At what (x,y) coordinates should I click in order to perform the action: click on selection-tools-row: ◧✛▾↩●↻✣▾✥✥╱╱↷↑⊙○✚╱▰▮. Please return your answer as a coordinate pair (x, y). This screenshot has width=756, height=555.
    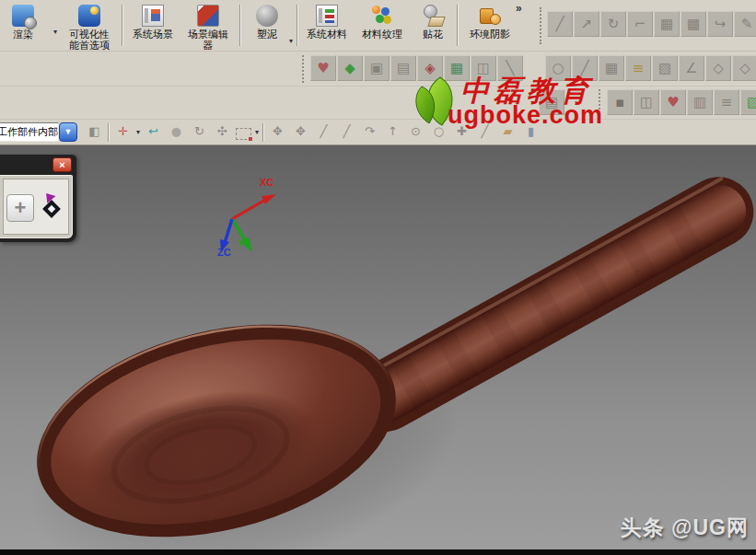
    Looking at the image, I should click on (313, 133).